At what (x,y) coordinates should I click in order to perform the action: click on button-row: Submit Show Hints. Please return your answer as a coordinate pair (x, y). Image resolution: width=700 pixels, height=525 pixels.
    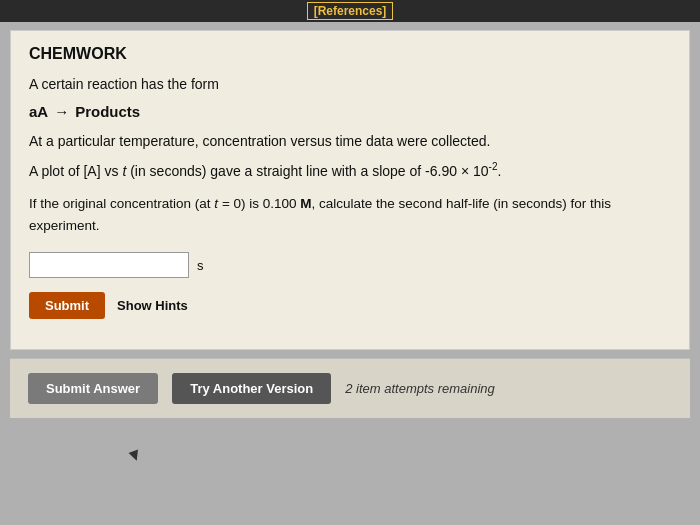
    Looking at the image, I should click on (350, 306).